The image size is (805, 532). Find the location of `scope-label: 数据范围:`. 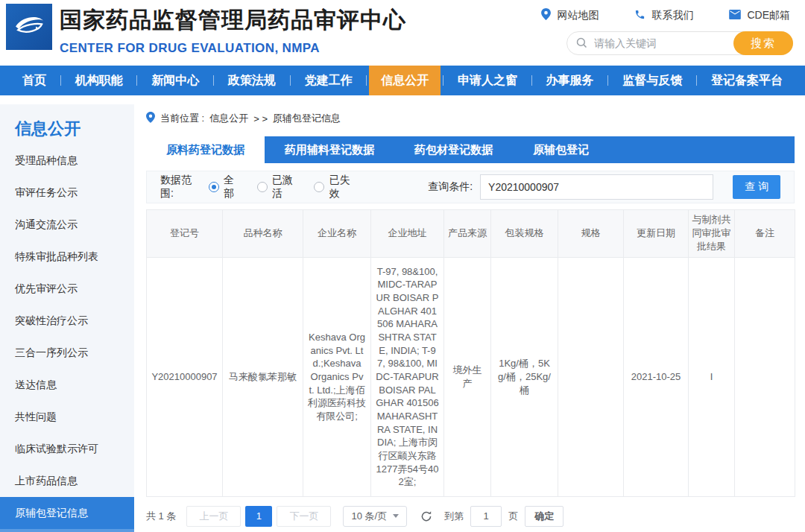

scope-label: 数据范围: is located at coordinates (180, 187).